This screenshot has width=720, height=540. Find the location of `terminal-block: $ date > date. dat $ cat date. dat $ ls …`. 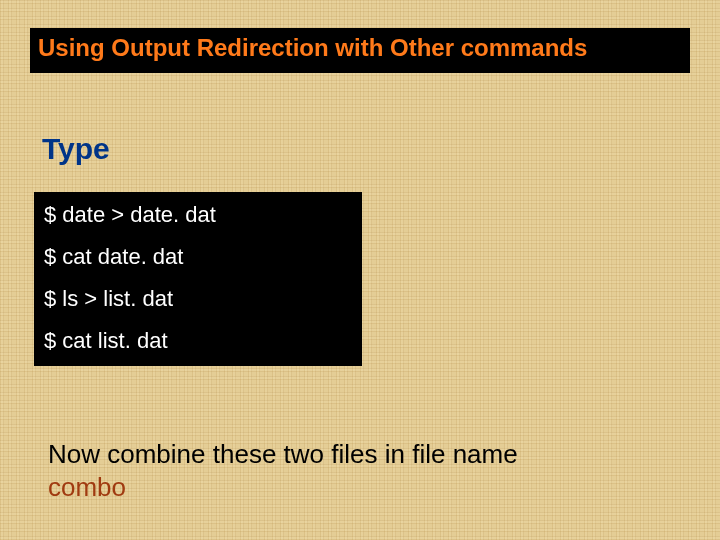

terminal-block: $ date > date. dat $ cat date. dat $ ls … is located at coordinates (198, 279).